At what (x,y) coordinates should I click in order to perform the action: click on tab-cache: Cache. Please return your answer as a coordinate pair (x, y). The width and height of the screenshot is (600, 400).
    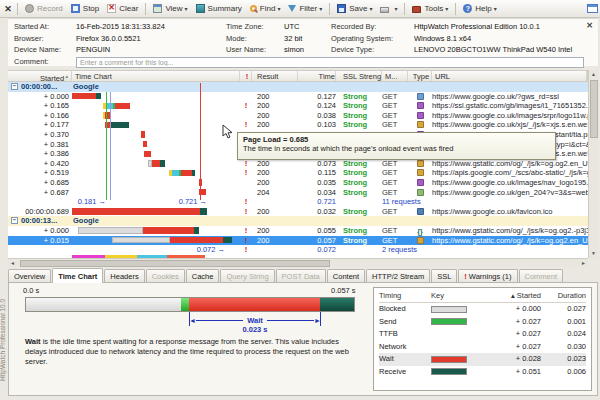
    Looking at the image, I should click on (203, 276).